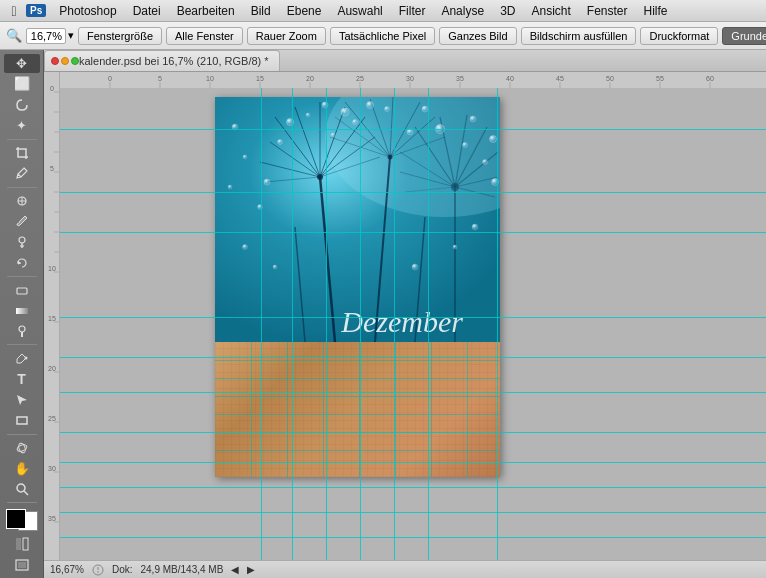 The image size is (766, 578). I want to click on doc-size-label: Dok:, so click(122, 570).